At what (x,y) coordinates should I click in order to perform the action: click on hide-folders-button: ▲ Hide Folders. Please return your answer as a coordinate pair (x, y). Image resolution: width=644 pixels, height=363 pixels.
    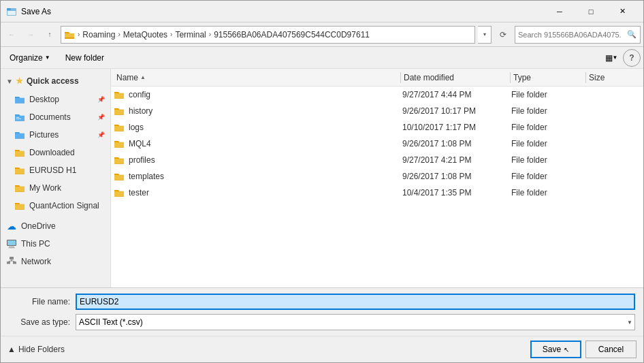
    Looking at the image, I should click on (36, 349).